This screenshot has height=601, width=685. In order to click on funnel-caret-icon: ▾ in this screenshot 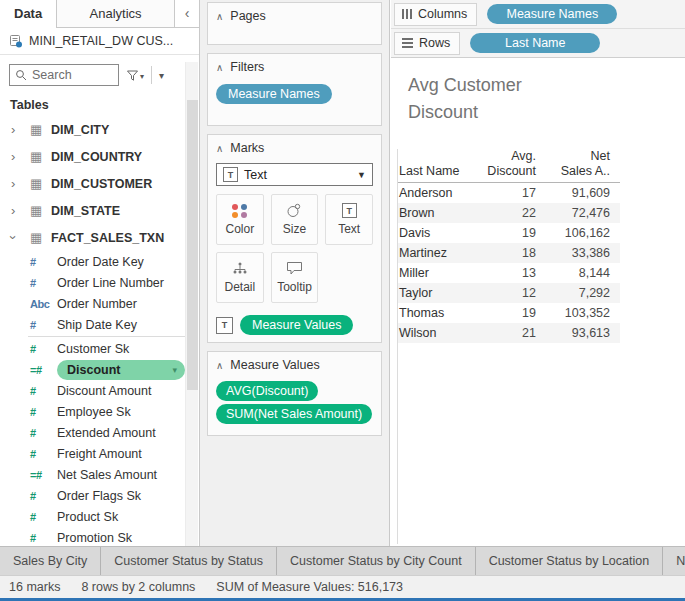, I will do `click(142, 77)`.